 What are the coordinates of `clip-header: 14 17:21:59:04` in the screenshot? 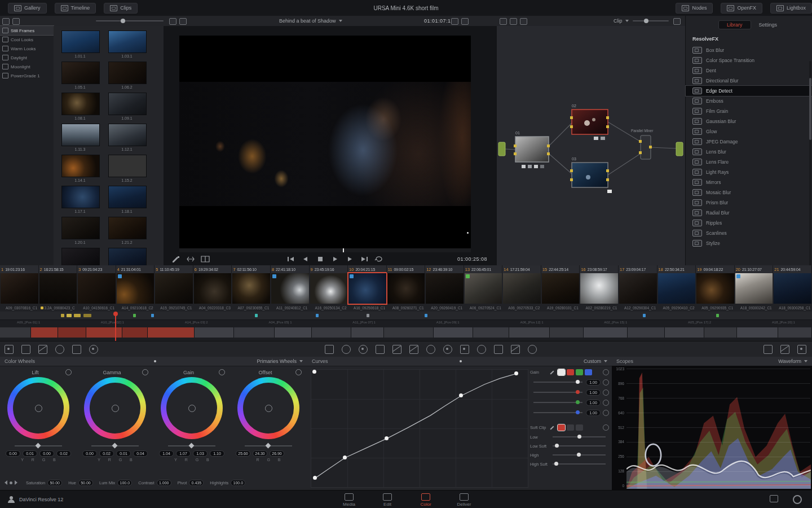 It's located at (522, 269).